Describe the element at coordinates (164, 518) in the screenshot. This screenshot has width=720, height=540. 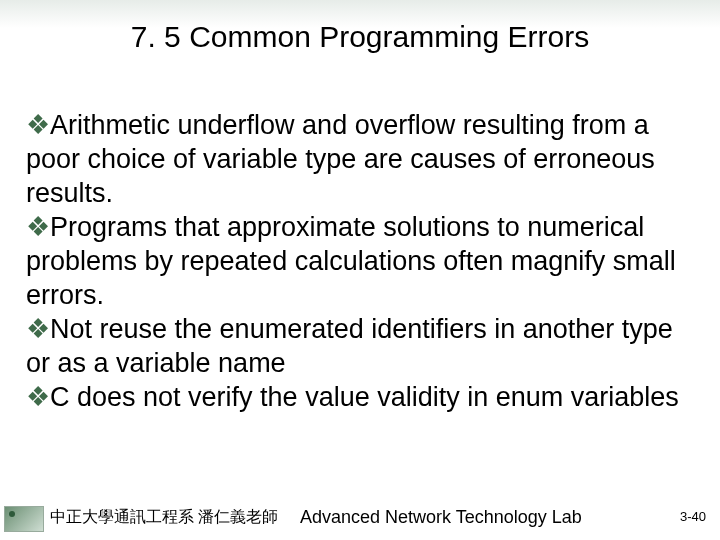
I see `footer-left-text: 中正大學通訊工程系 潘仁義老師` at that location.